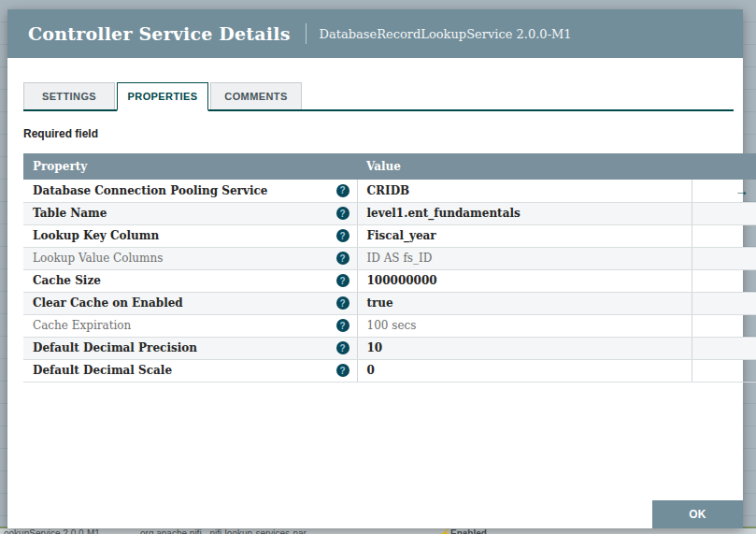 The image size is (756, 534). I want to click on background-bundle-fragment: org.apache.nifi - nifi-lookup-services-n…, so click(223, 531).